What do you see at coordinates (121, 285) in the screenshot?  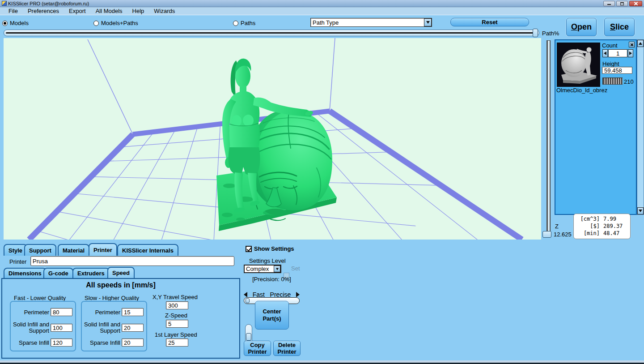 I see `speed-panel-title: All speeds in [mm/s]` at bounding box center [121, 285].